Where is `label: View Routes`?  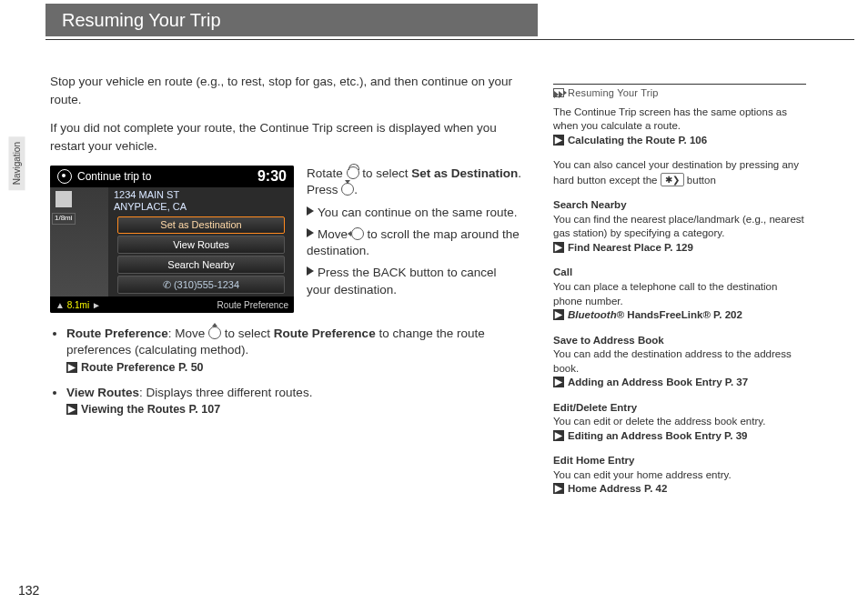
label: View Routes is located at coordinates (103, 393).